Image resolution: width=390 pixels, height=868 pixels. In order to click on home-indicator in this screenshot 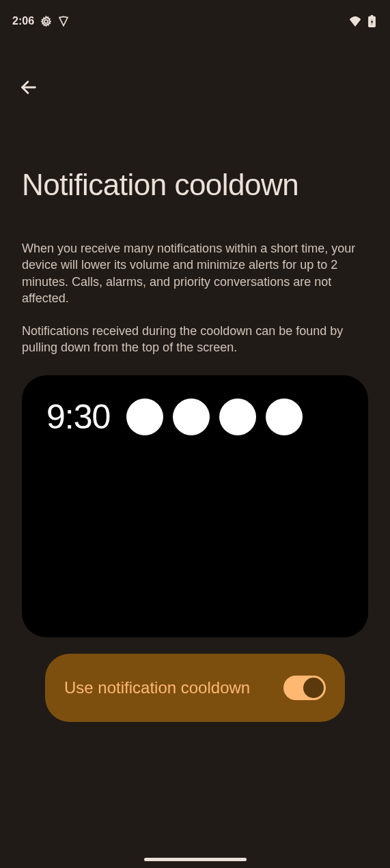, I will do `click(195, 860)`.